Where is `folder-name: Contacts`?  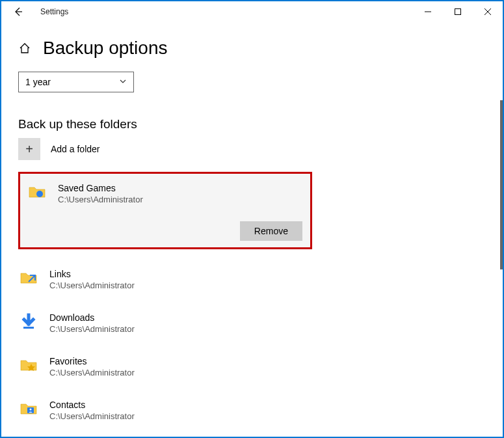
folder-name: Contacts is located at coordinates (92, 405).